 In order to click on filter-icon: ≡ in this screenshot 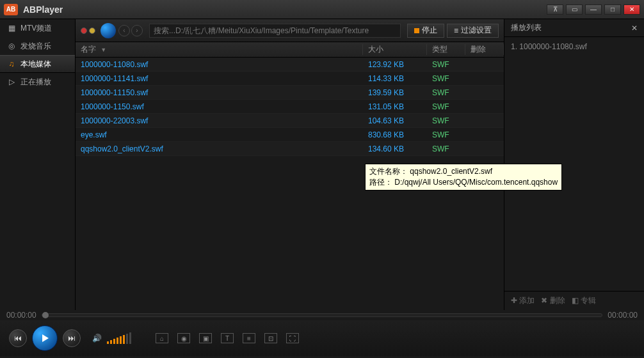, I will do `click(456, 31)`.